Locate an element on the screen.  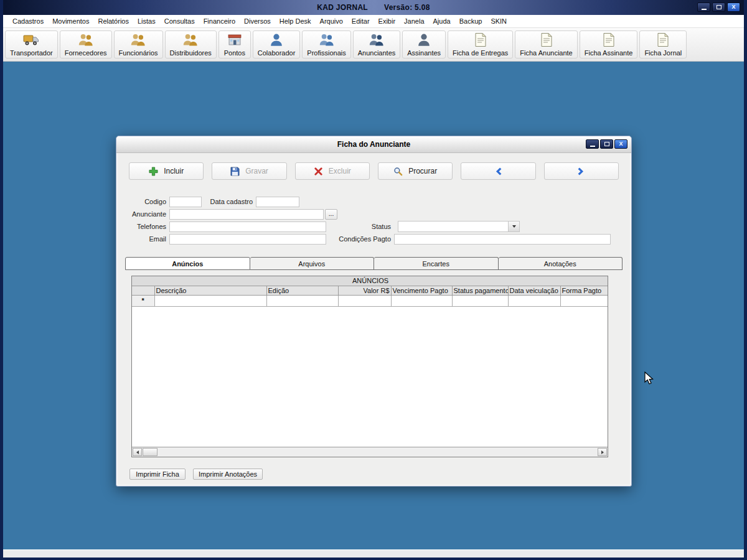
horizontal-scrollbar is located at coordinates (370, 452).